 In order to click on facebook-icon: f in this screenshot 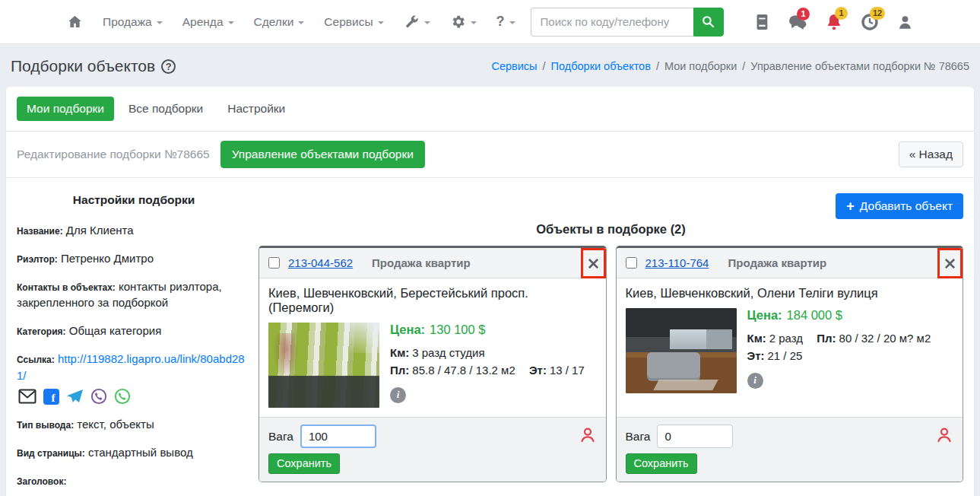, I will do `click(52, 397)`.